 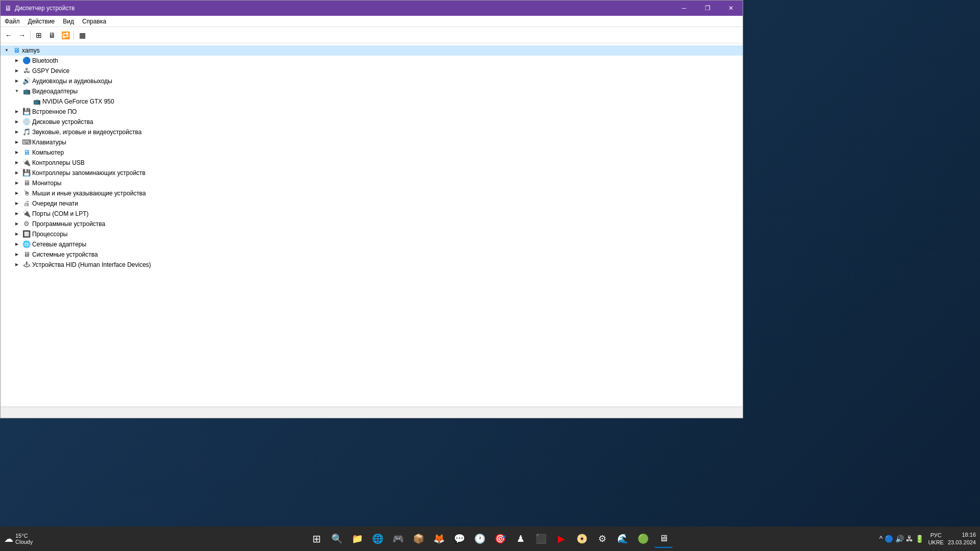 What do you see at coordinates (382, 102) in the screenshot?
I see `tree-node-nvidia: 📺 NVIDIA GeForce GTX 950` at bounding box center [382, 102].